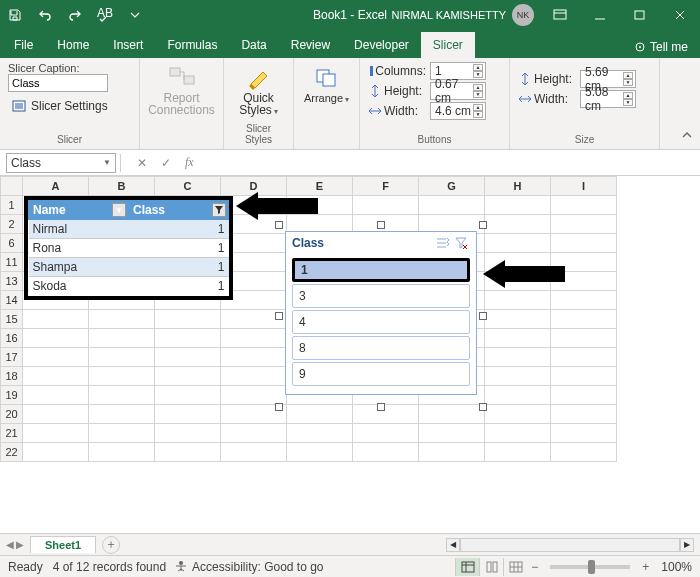 The width and height of the screenshot is (700, 577). What do you see at coordinates (458, 111) in the screenshot?
I see `button-width-input: 4.6 cm▲▼` at bounding box center [458, 111].